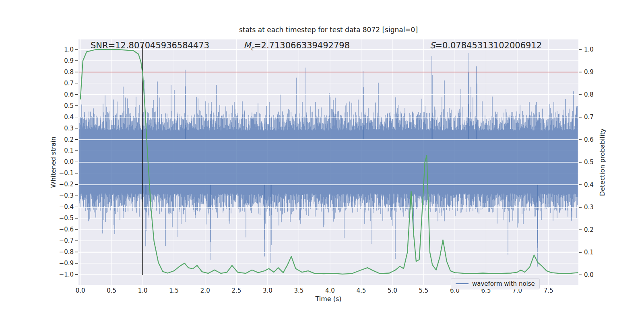 The width and height of the screenshot is (644, 322). Describe the element at coordinates (69, 117) in the screenshot. I see `y-tick-label-left: 0.4` at that location.